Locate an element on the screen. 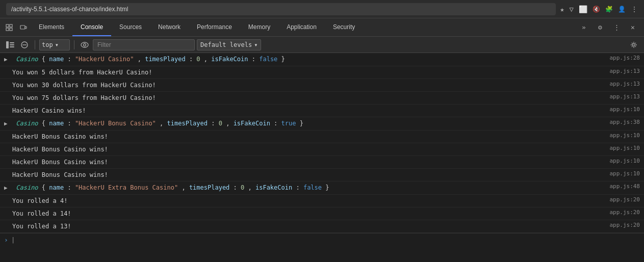 This screenshot has height=262, width=644. console-row-9: HackerU Bonus Casino wins! app.js:10 is located at coordinates (322, 162).